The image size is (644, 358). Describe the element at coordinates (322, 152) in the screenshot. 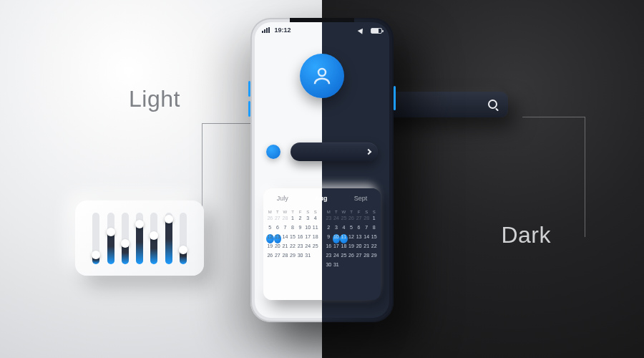

I see `action-row` at that location.